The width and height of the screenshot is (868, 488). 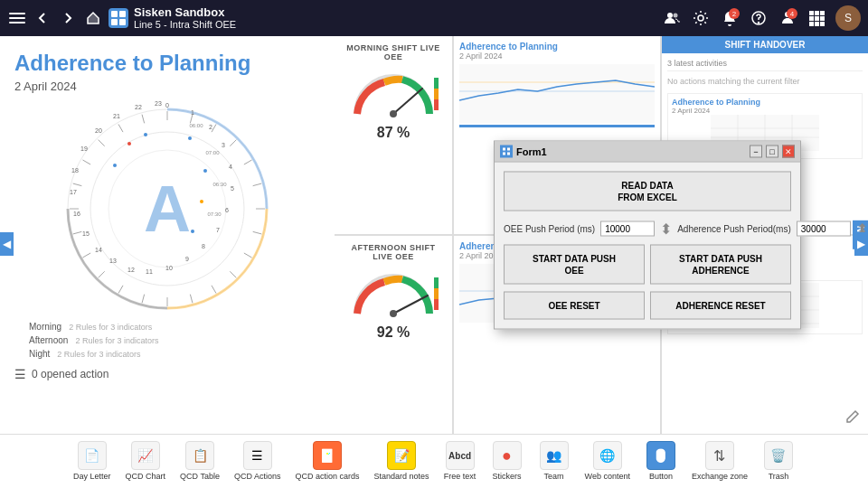 I want to click on expand-right-icon: ▶, so click(x=861, y=244).